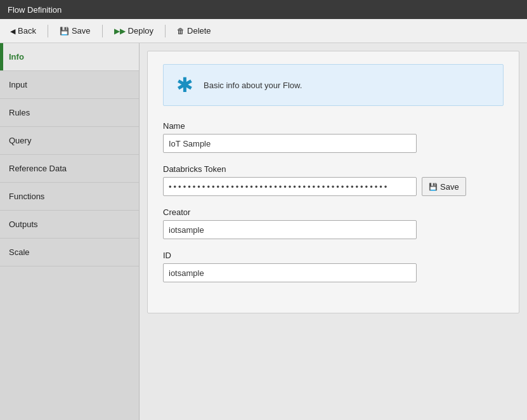 The width and height of the screenshot is (527, 420). Describe the element at coordinates (70, 85) in the screenshot. I see `sidebar-item-input: Input` at that location.